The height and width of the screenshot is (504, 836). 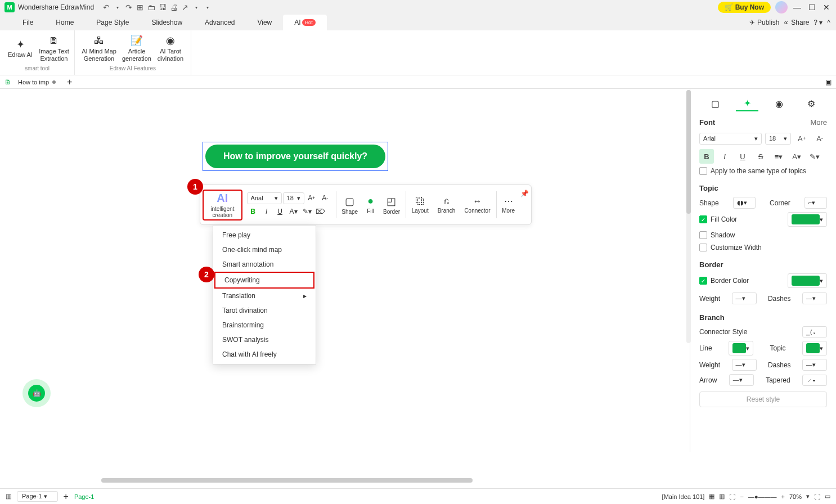 I want to click on edraw-ai-button: ✦Edraw AI, so click(x=20, y=49).